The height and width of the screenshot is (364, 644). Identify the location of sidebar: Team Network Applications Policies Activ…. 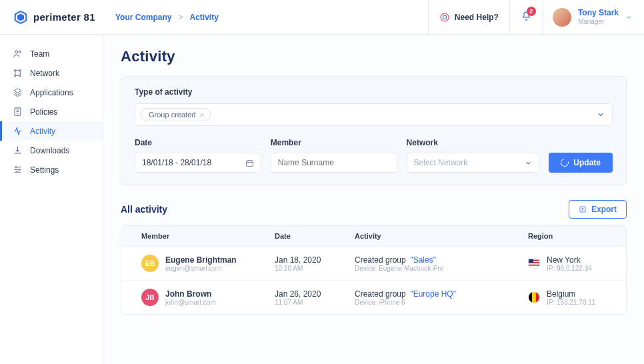
(52, 199).